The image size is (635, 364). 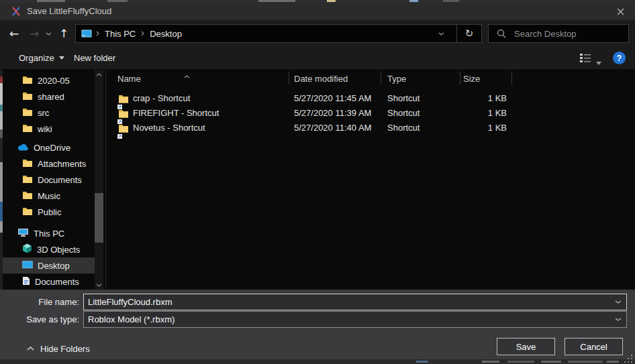 What do you see at coordinates (318, 362) in the screenshot?
I see `background-app-sliver` at bounding box center [318, 362].